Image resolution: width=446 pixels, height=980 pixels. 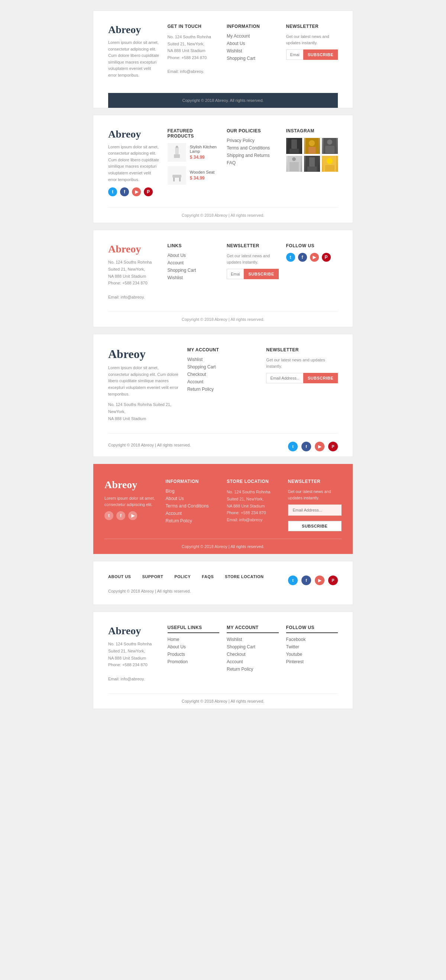 I want to click on footer7-link-aboutus: About Us, so click(x=194, y=647).